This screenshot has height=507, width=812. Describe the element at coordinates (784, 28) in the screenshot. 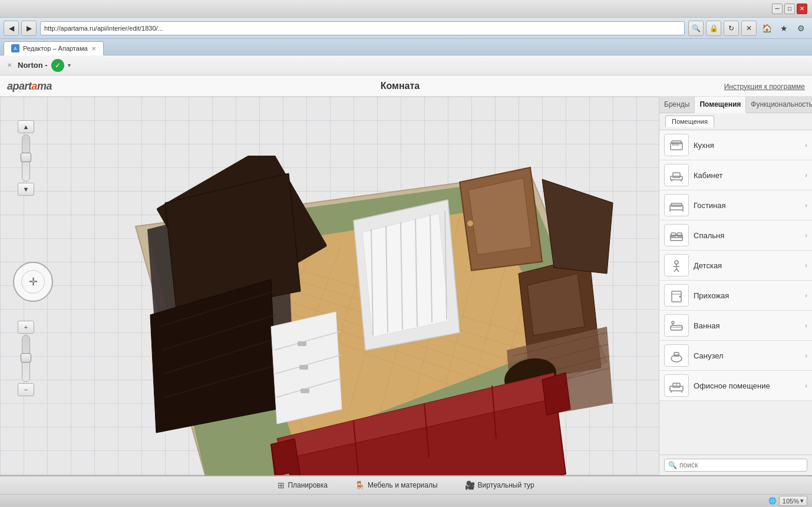

I see `browser-toolbar-icons: 🏠 ★ ⚙` at that location.